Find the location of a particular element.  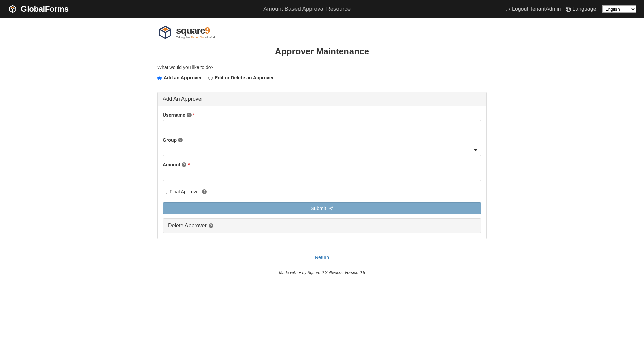

square9-logo-icon is located at coordinates (165, 32).